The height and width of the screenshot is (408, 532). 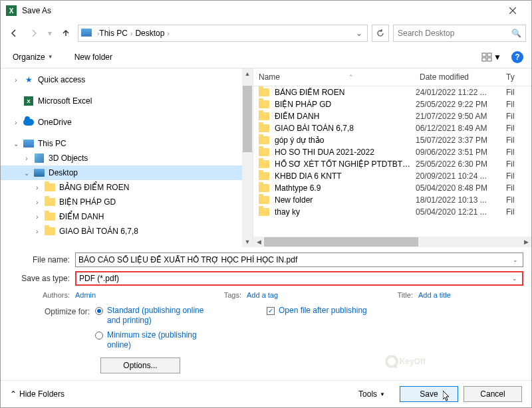 I want to click on file-row: thay ky05/04/2020 12:21 ...Fil, so click(x=392, y=212).